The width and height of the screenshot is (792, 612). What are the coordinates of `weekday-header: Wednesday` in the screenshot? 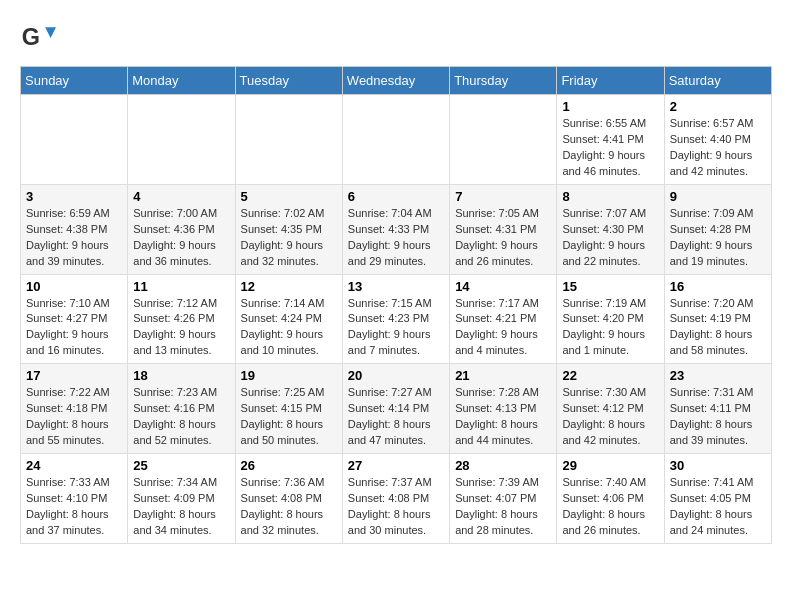 It's located at (396, 81).